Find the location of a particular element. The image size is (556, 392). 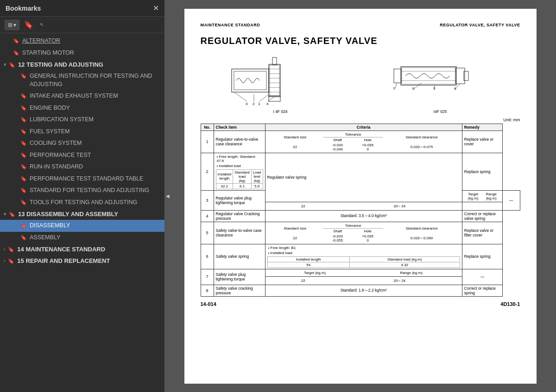

sidebar-item-perf-standard: 🔖 PERFORMANCE TEST STANDARD TABLE is located at coordinates (82, 179).